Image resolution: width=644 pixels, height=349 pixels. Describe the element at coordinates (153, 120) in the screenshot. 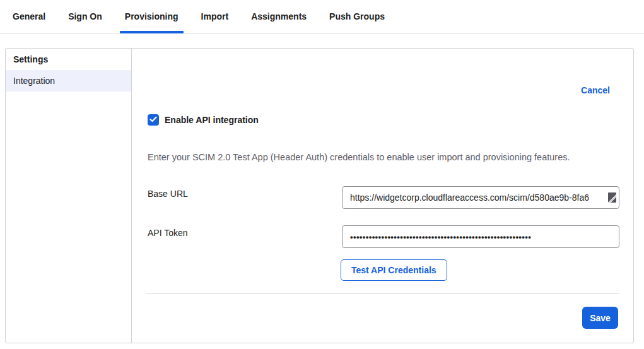

I see `enable-api-integration-checkbox` at that location.